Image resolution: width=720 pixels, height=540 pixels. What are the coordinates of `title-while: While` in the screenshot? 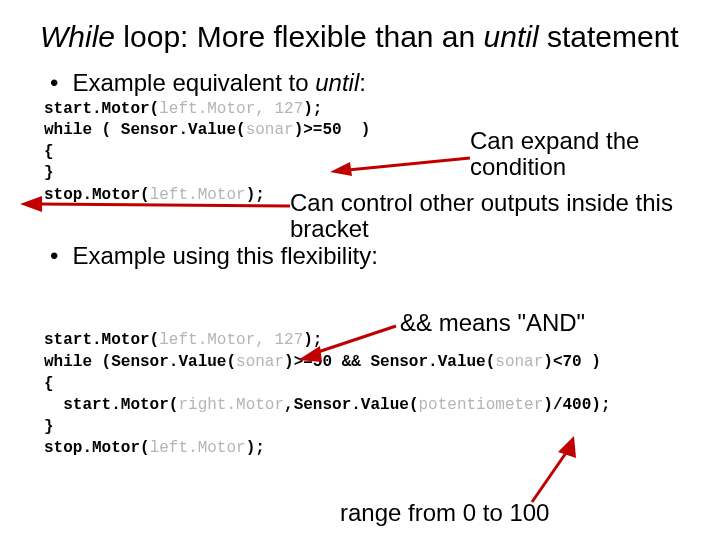 It's located at (78, 36).